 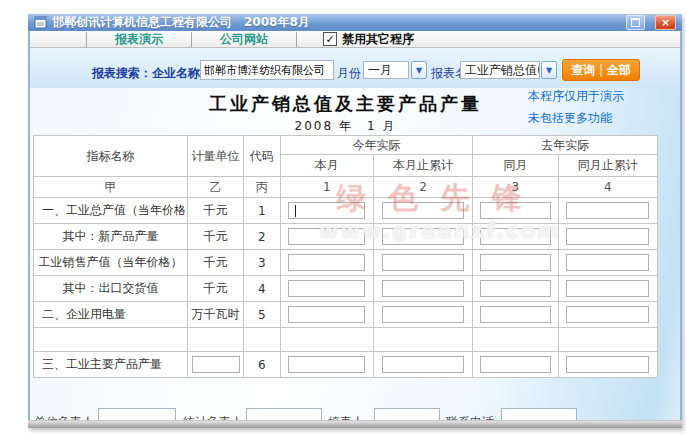 I want to click on indicator-name, so click(x=111, y=340).